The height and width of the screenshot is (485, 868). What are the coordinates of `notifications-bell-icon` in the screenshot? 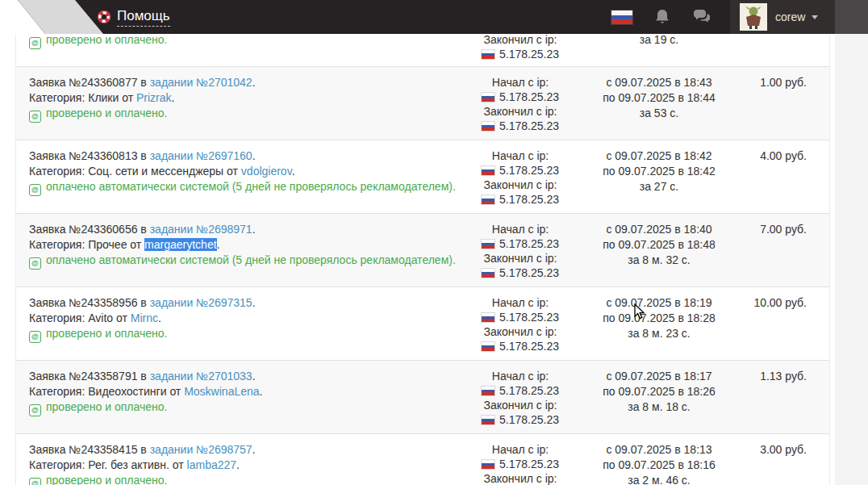 It's located at (663, 17).